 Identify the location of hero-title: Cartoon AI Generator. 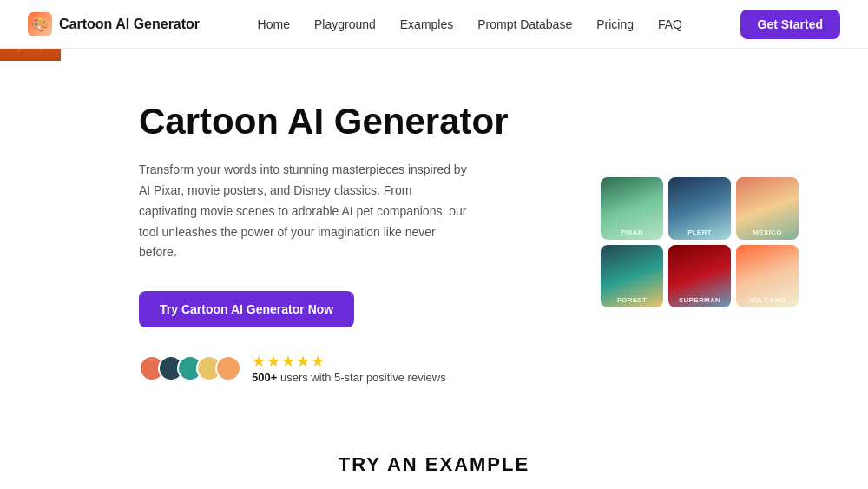
(330, 122).